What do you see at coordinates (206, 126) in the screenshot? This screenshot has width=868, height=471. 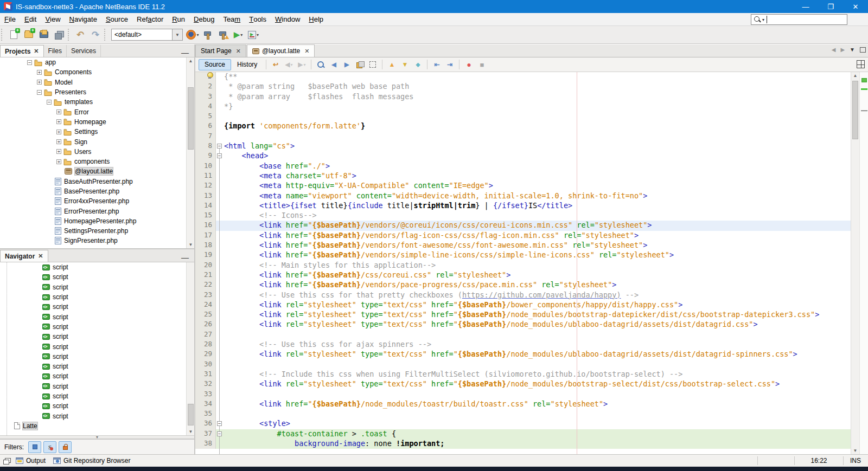 I see `line-number-gutter: 6` at bounding box center [206, 126].